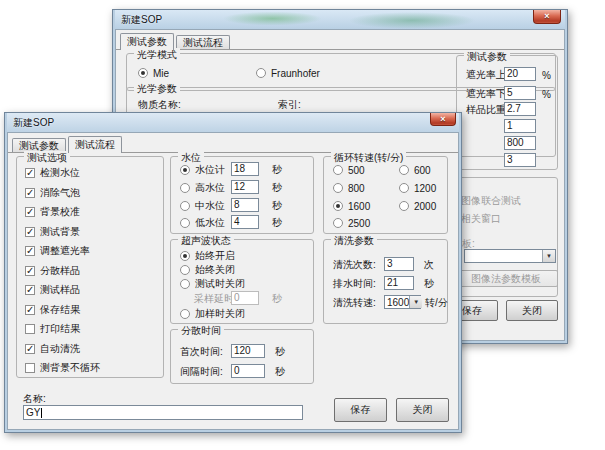 Image resolution: width=605 pixels, height=450 pixels. What do you see at coordinates (352, 206) in the screenshot?
I see `radio-speed-1600: 1600` at bounding box center [352, 206].